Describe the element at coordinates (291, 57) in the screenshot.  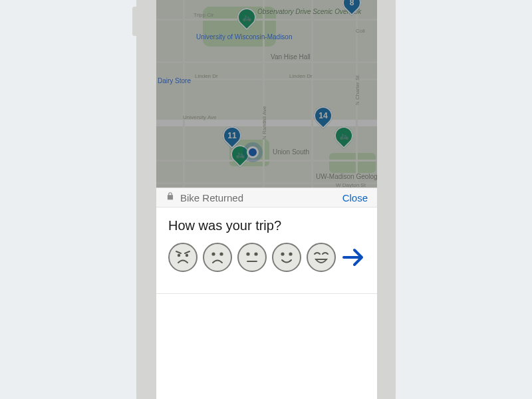
I see `map-label-van-hise: Van Hise Hall` at that location.